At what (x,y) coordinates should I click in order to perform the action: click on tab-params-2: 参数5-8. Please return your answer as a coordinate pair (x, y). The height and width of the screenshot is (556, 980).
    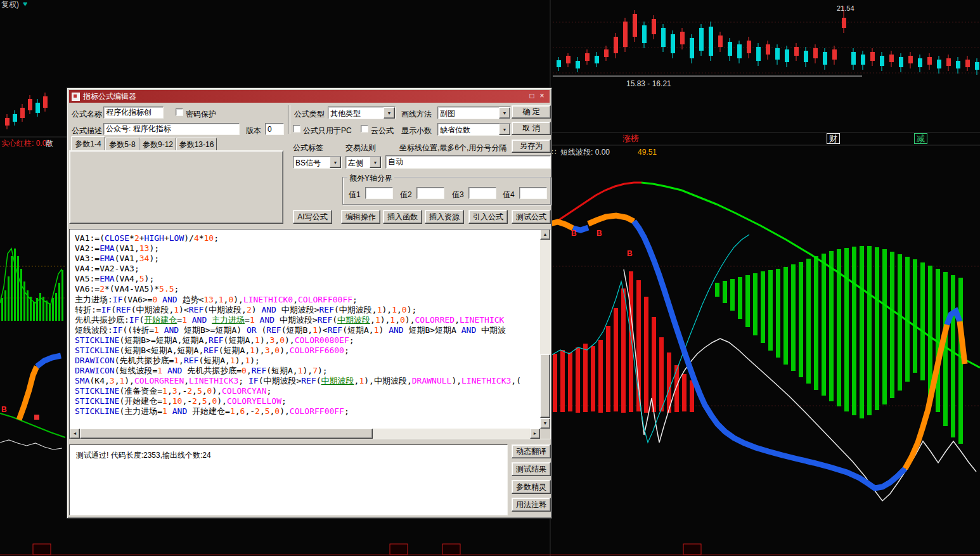
    Looking at the image, I should click on (122, 144).